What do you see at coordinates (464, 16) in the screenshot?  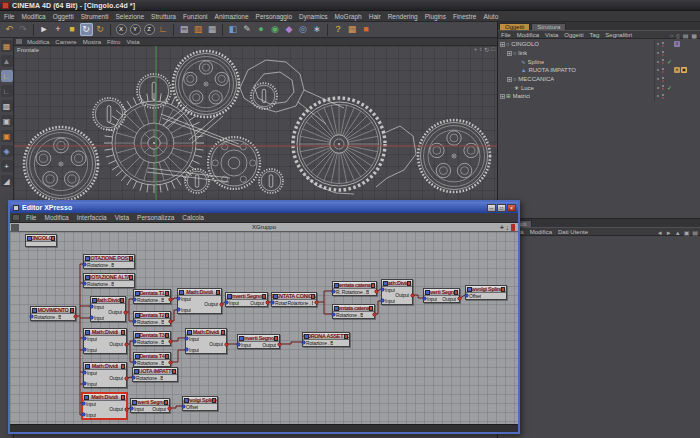 I see `menu-finestre: Finestre` at bounding box center [464, 16].